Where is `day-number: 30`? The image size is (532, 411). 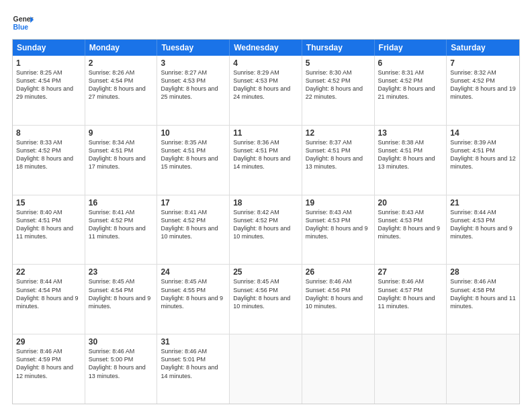 day-number: 30 is located at coordinates (121, 342).